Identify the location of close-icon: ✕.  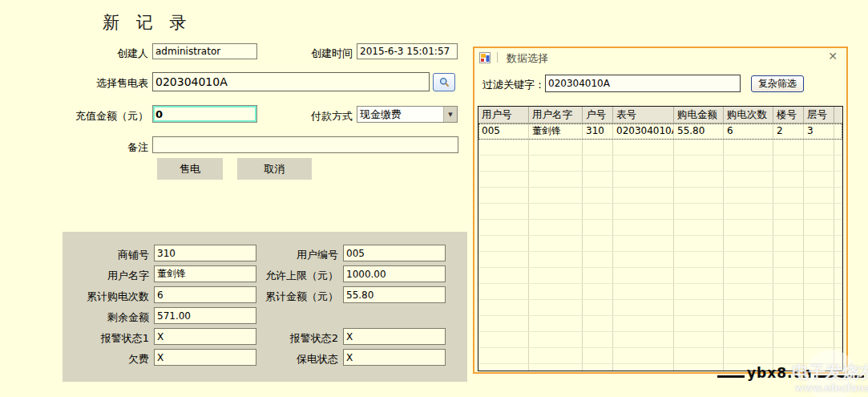
(833, 56).